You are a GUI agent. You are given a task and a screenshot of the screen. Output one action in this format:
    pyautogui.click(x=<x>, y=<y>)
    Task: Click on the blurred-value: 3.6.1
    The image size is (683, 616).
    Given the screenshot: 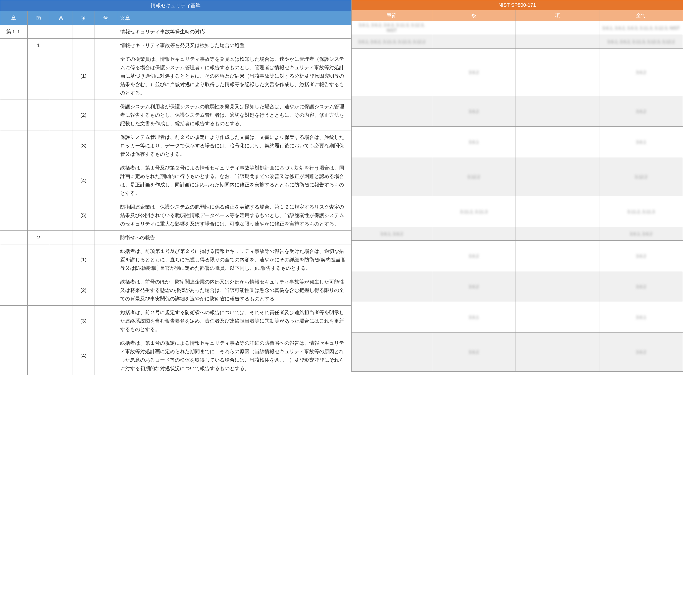 What is the action you would take?
    pyautogui.click(x=641, y=142)
    